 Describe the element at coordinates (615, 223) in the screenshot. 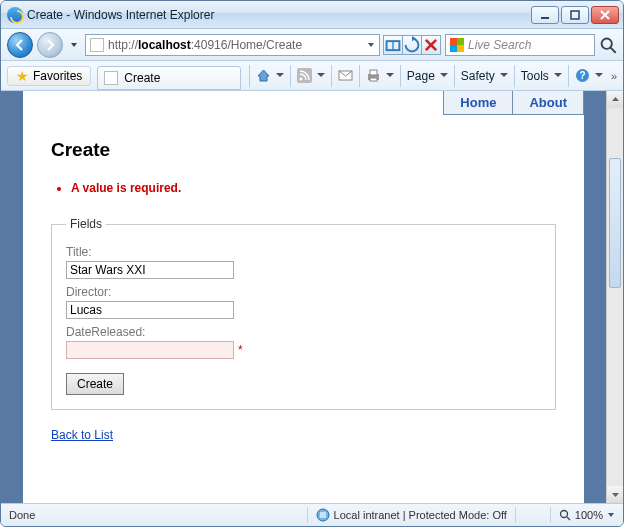

I see `scroll-thumb` at that location.